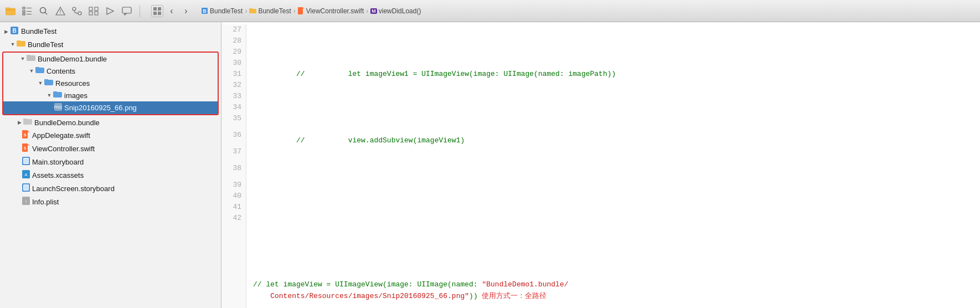 Image resolution: width=980 pixels, height=308 pixels. I want to click on line-num-42: 42, so click(234, 218).